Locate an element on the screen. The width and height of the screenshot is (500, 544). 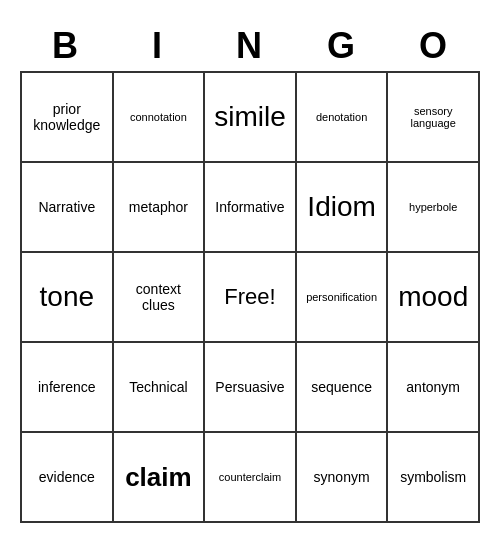
cell-text: counterclaim is located at coordinates (250, 477).